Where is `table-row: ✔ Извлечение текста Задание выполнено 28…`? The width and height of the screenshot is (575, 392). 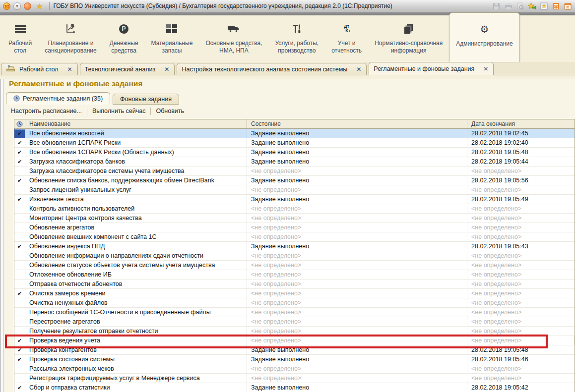
table-row: ✔ Извлечение текста Задание выполнено 28… is located at coordinates (295, 199).